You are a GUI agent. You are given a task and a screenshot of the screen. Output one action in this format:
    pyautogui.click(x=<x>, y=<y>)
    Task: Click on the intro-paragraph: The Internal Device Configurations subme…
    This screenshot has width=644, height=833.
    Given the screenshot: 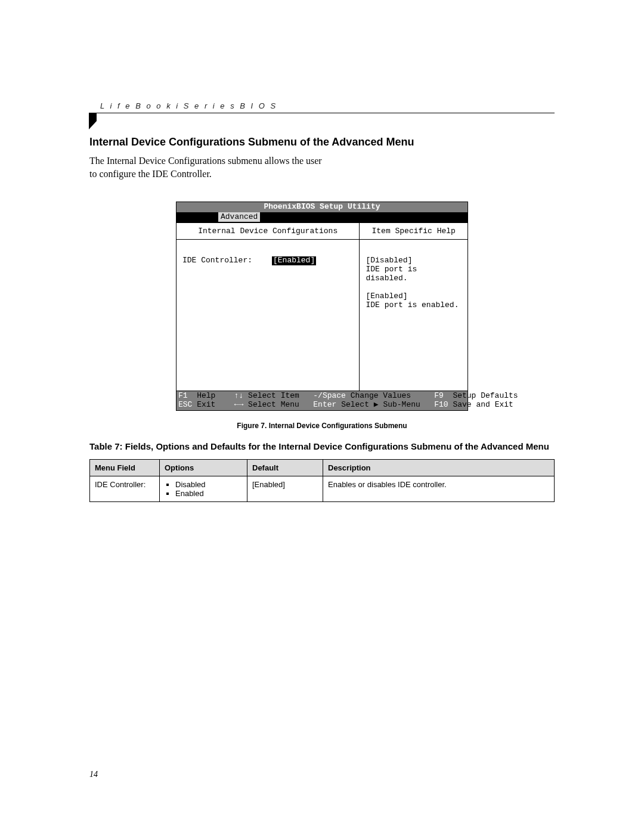 What is the action you would take?
    pyautogui.click(x=209, y=167)
    